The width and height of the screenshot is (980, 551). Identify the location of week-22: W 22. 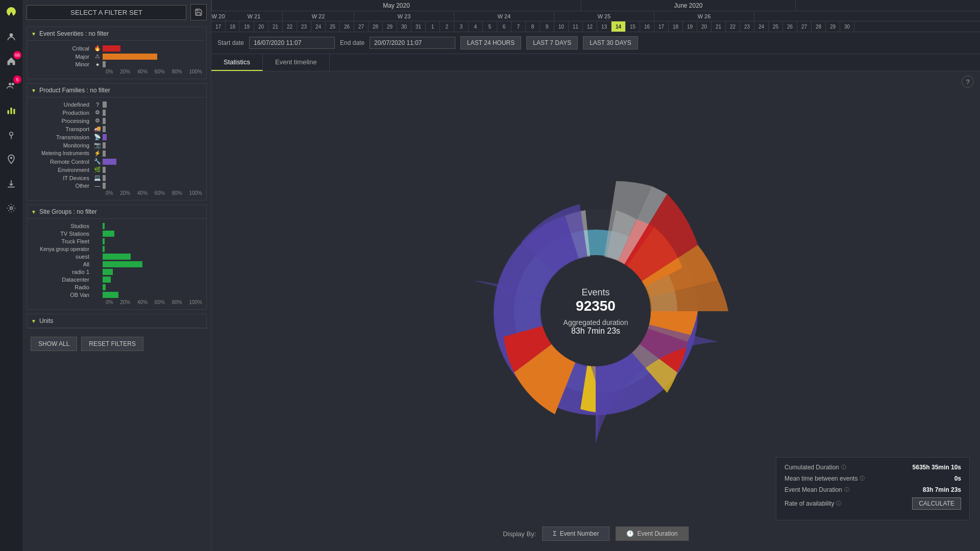
(318, 16).